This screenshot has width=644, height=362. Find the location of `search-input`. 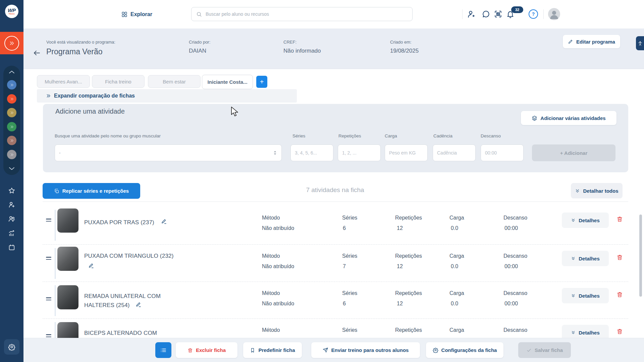

search-input is located at coordinates (306, 14).